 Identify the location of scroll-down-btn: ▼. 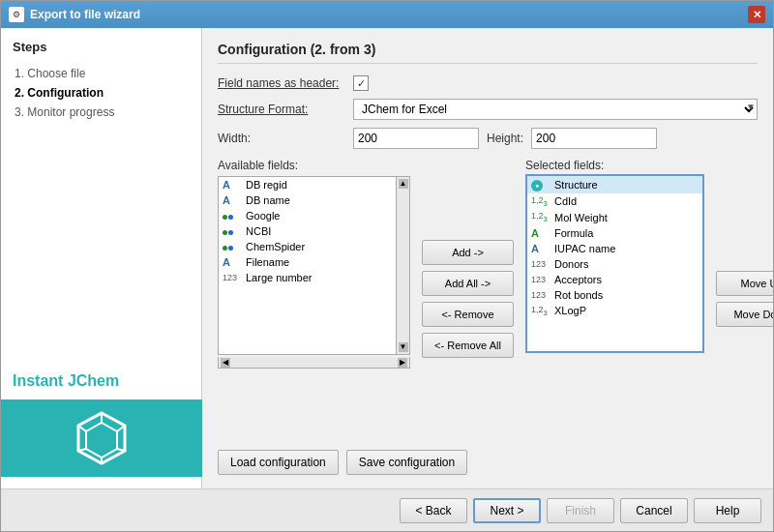
(403, 347).